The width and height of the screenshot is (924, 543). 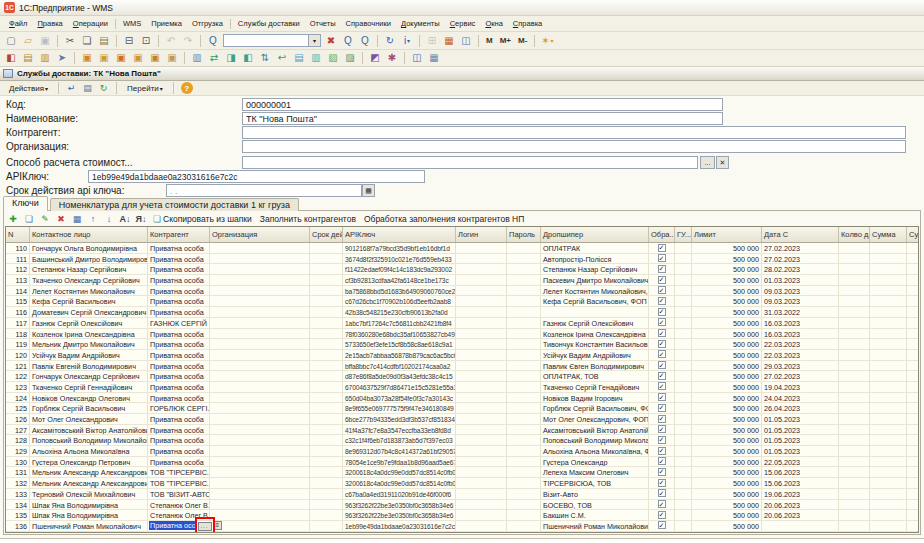 What do you see at coordinates (400, 494) in the screenshot?
I see `cell-api_key: c67ba0a4ed31911020b91de46f000f6` at bounding box center [400, 494].